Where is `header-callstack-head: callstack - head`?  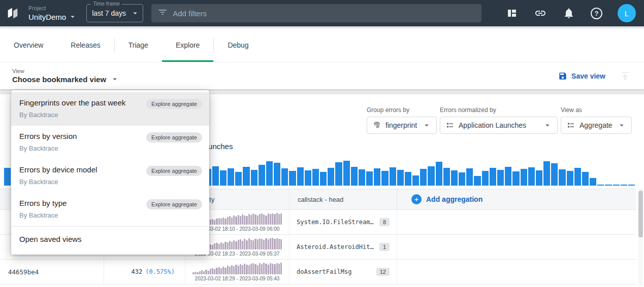 header-callstack-head: callstack - head is located at coordinates (343, 199).